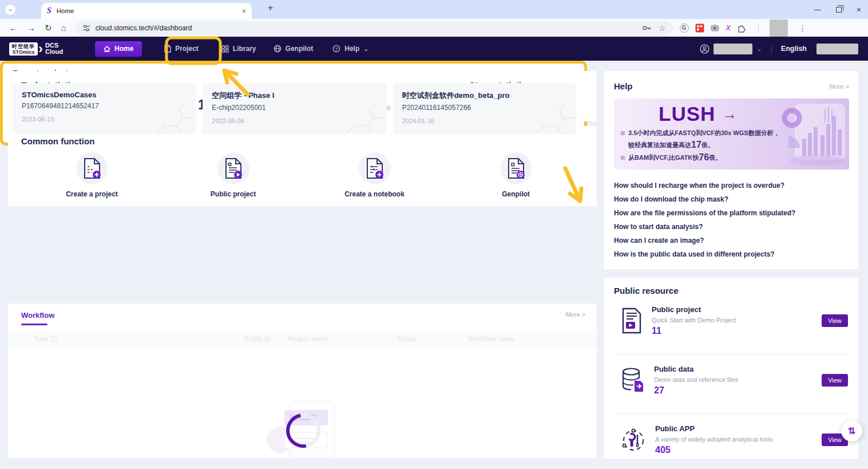 Image resolution: width=868 pixels, height=469 pixels. What do you see at coordinates (270, 8) in the screenshot?
I see `new-tab-button: +` at bounding box center [270, 8].